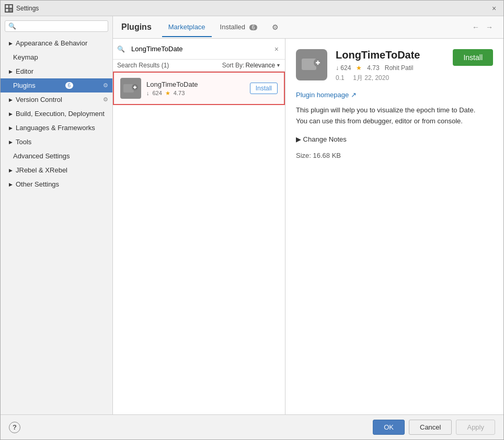  What do you see at coordinates (394, 139) in the screenshot?
I see `change-notes-toggle: ▶ Change Notes` at bounding box center [394, 139].